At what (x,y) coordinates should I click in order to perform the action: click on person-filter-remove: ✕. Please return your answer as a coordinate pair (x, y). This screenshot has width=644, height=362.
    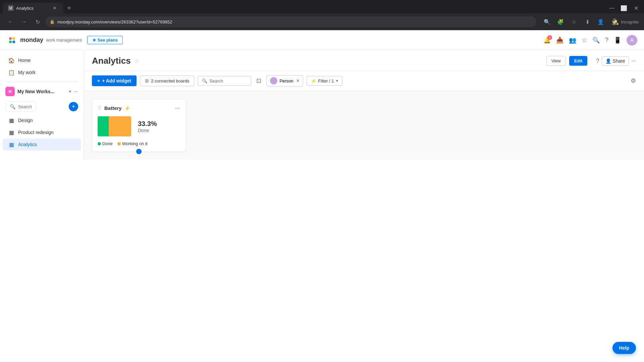
    Looking at the image, I should click on (298, 81).